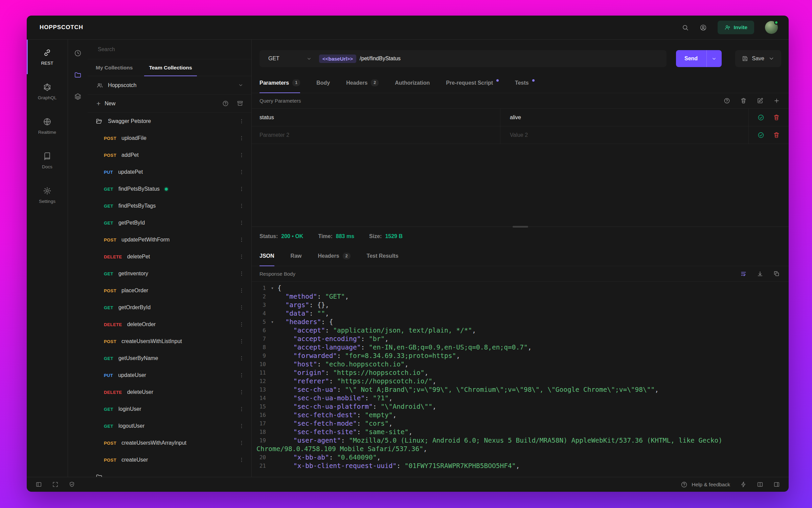  Describe the element at coordinates (369, 356) in the screenshot. I see `code-text: "forwarded": "for=8.34.69.33;proto=https…` at that location.